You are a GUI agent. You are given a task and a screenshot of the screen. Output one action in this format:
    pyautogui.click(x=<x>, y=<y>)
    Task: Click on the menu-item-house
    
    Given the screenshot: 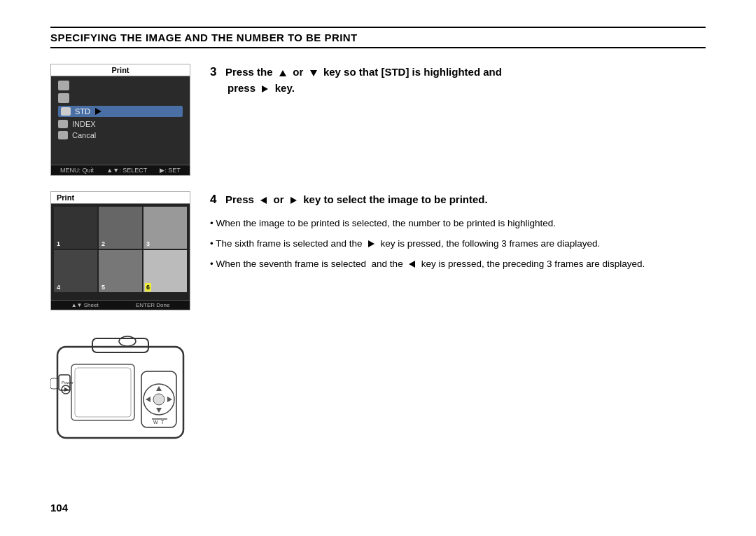 What is the action you would take?
    pyautogui.click(x=120, y=85)
    